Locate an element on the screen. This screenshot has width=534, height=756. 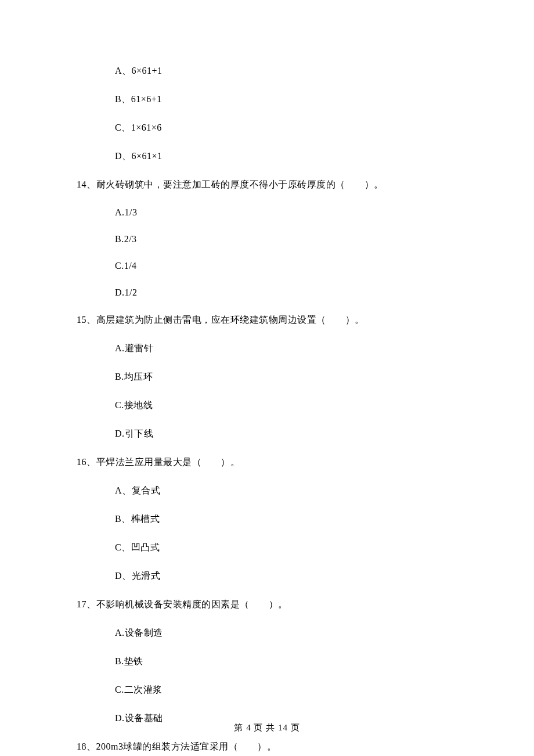
q17-option-b: B.垫铁 is located at coordinates (305, 662).